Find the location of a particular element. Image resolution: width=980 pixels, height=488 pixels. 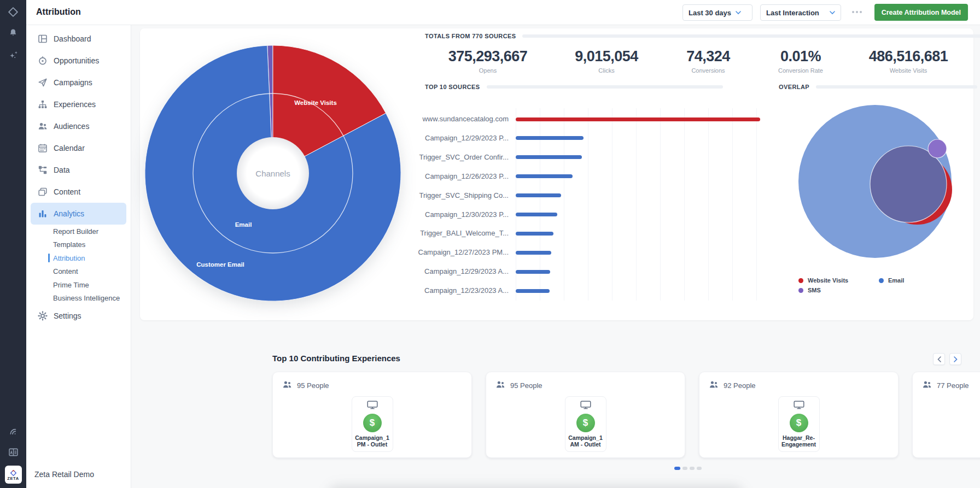

sidebar-subitem-content: Content is located at coordinates (79, 272).